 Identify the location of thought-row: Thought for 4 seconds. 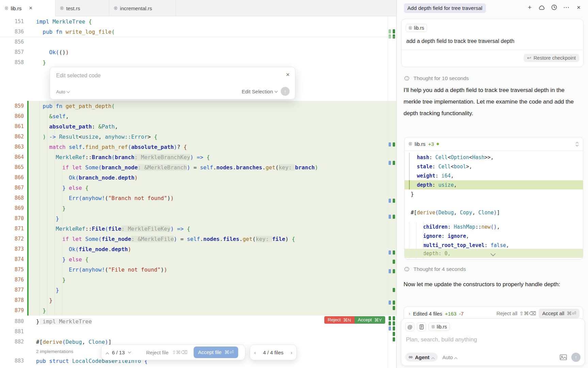
(435, 269).